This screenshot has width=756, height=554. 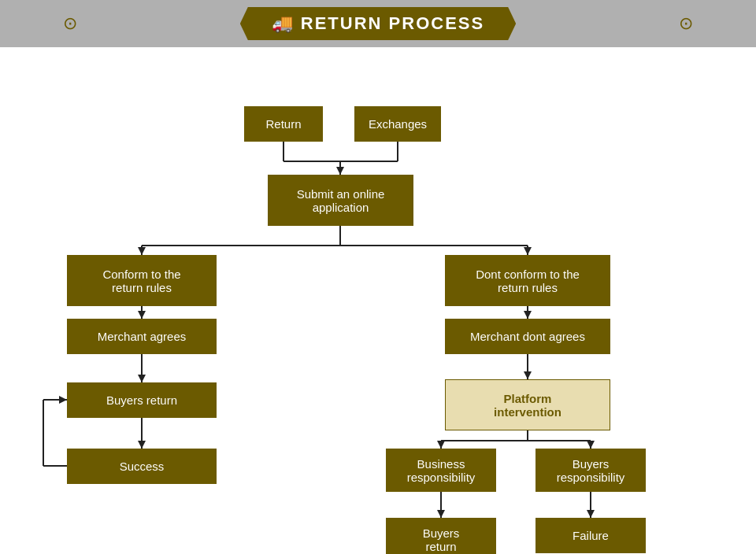 What do you see at coordinates (70, 24) in the screenshot?
I see `chevron-left-icon: ⊙` at bounding box center [70, 24].